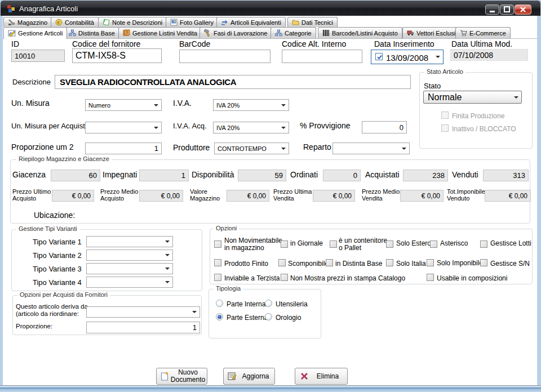 The width and height of the screenshot is (541, 392). Describe the element at coordinates (181, 376) in the screenshot. I see `nuovo-documento-button: Nuovo Documento` at that location.